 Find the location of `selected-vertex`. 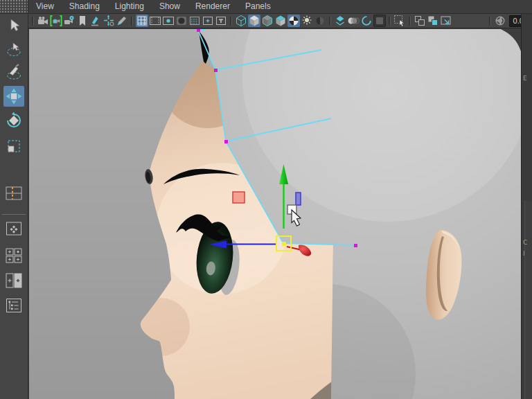

selected-vertex is located at coordinates (284, 244).